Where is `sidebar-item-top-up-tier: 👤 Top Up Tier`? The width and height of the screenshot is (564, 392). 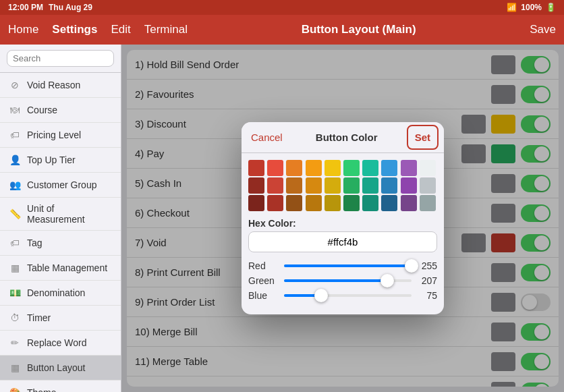 sidebar-item-top-up-tier: 👤 Top Up Tier is located at coordinates (61, 161).